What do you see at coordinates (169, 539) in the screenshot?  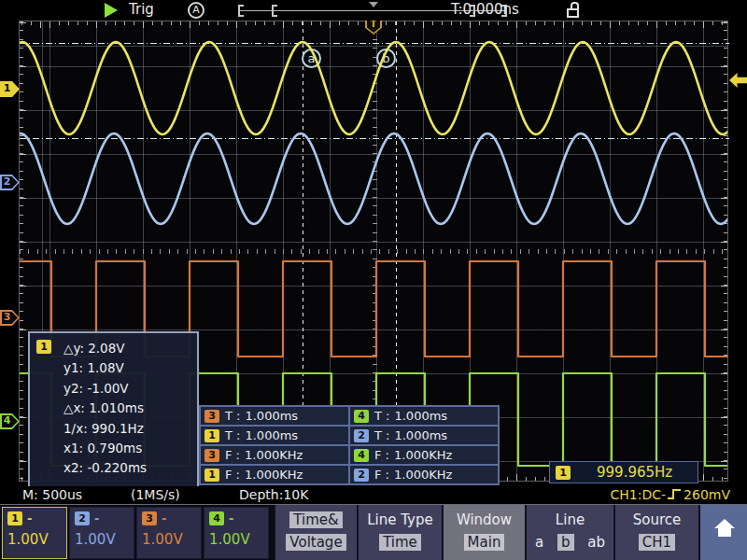 I see `ch3-scale: 1.00V` at bounding box center [169, 539].